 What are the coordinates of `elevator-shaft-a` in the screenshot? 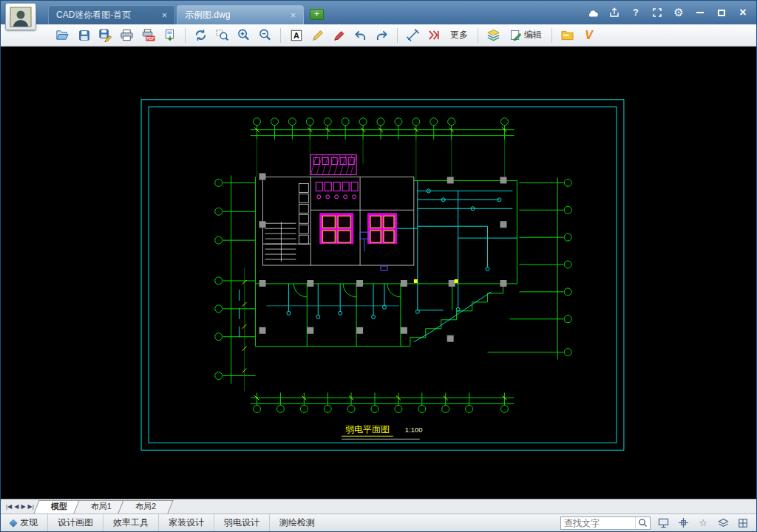 It's located at (336, 228).